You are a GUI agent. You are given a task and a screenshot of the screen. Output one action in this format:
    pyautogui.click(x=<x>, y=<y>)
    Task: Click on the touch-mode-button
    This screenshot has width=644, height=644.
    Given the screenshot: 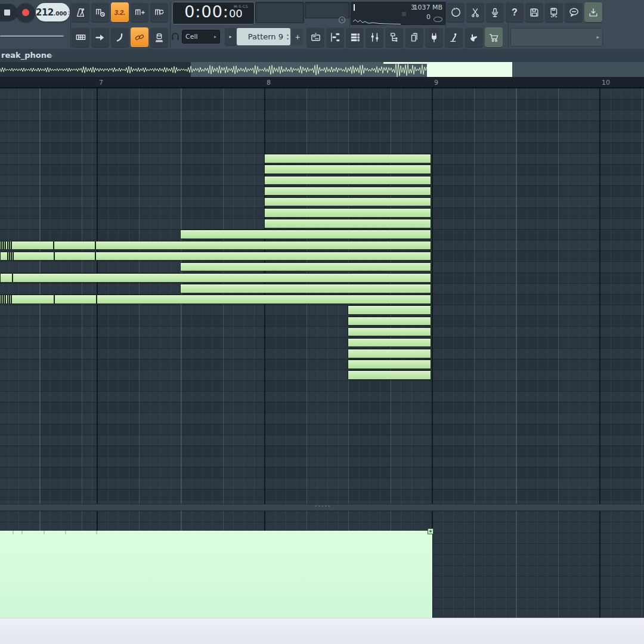 What is the action you would take?
    pyautogui.click(x=474, y=37)
    